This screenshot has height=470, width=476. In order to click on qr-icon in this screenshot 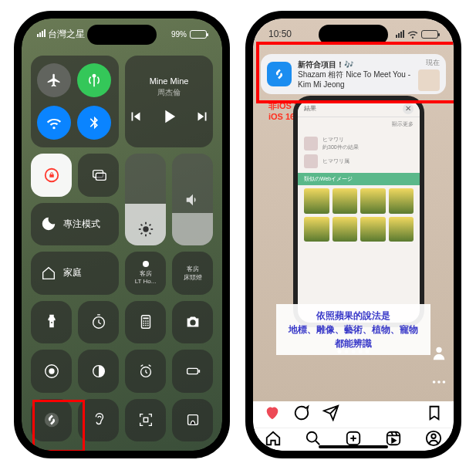, I will do `click(146, 420)`.